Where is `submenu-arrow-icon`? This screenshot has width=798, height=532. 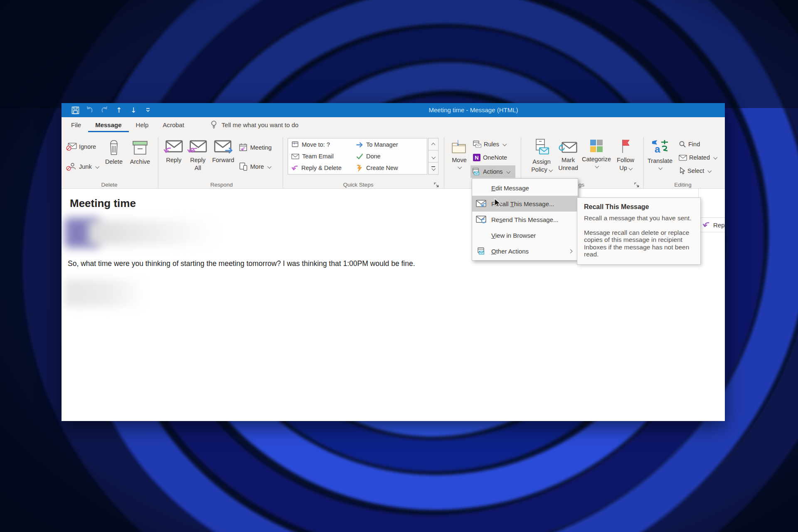 submenu-arrow-icon is located at coordinates (571, 251).